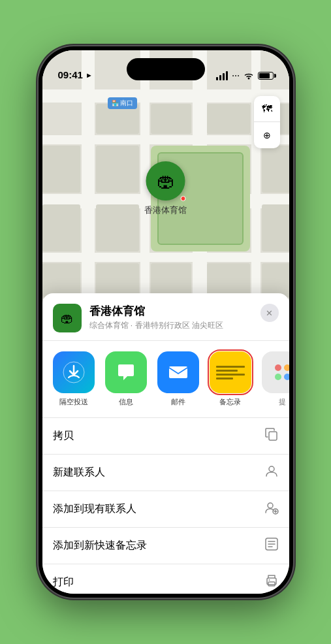 The image size is (331, 644). I want to click on notes-icon, so click(230, 372).